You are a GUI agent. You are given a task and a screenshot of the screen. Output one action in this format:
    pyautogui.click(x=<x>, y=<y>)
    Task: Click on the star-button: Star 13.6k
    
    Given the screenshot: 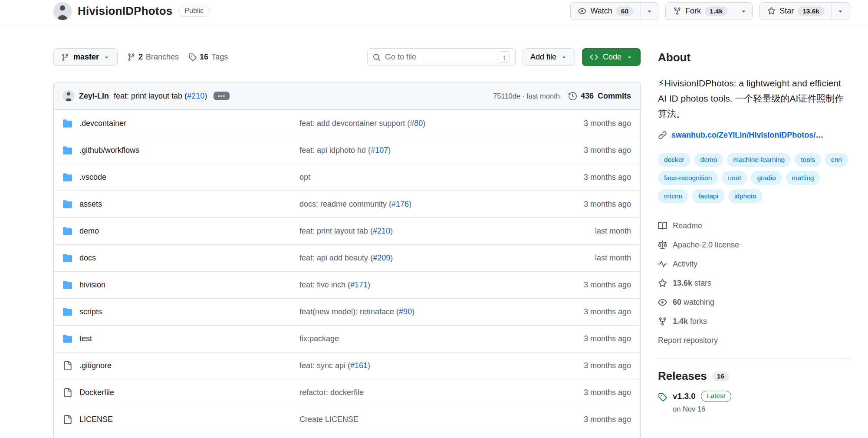 What is the action you would take?
    pyautogui.click(x=796, y=11)
    